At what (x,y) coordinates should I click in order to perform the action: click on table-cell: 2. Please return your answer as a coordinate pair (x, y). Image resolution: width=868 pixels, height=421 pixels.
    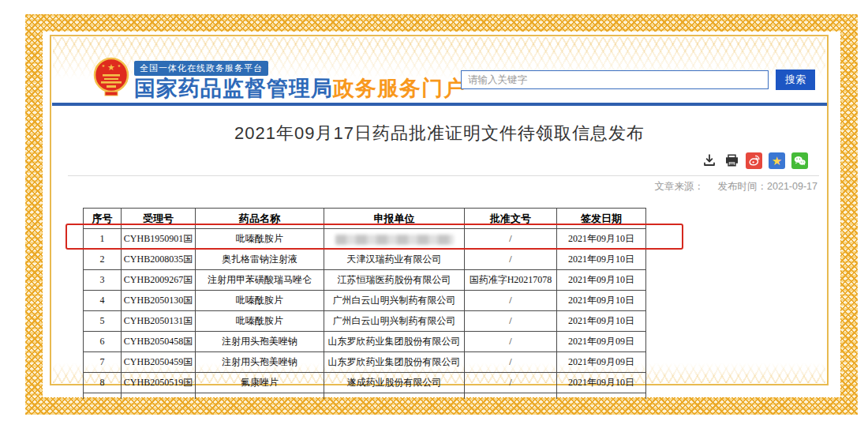
    Looking at the image, I should click on (103, 260).